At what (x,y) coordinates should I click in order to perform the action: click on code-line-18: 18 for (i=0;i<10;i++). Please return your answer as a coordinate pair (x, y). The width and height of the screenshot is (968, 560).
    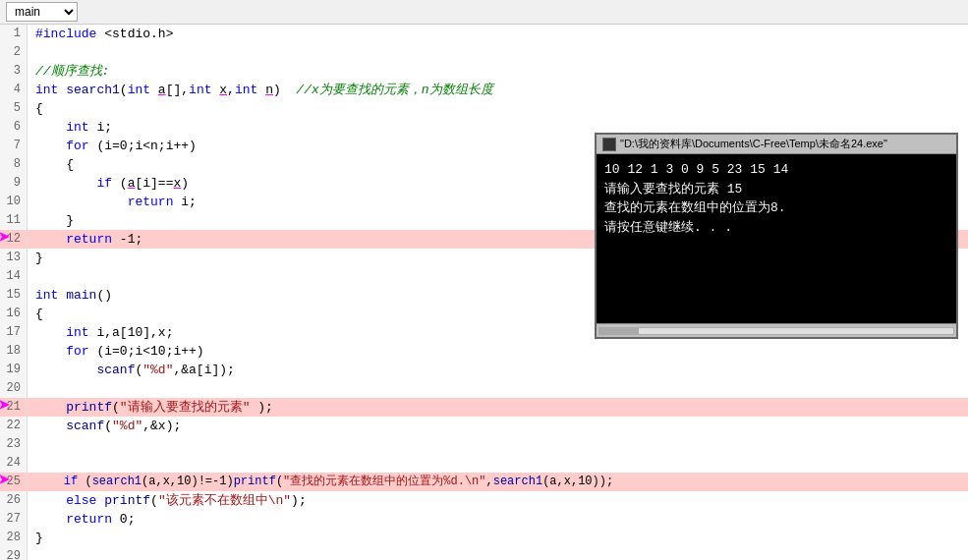
    Looking at the image, I should click on (484, 352).